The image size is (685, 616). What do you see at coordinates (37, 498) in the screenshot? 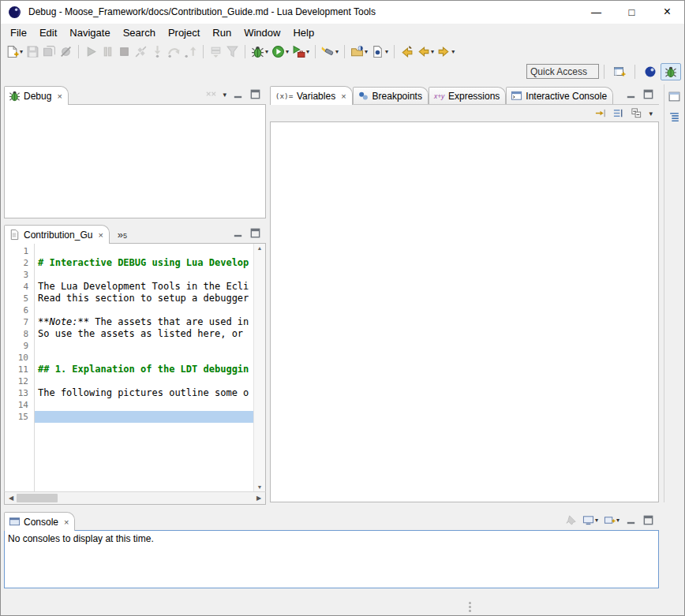
I see `scrollbar-thumb` at bounding box center [37, 498].